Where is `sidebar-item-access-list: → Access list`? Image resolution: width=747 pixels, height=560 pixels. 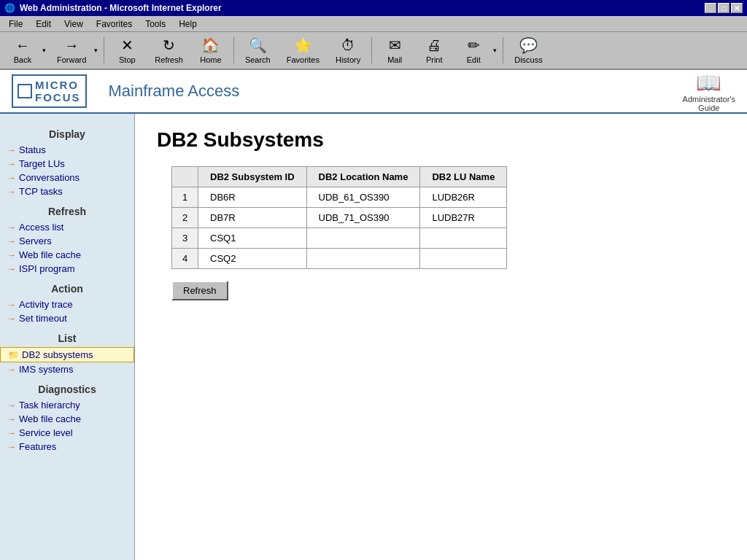 sidebar-item-access-list: → Access list is located at coordinates (67, 228).